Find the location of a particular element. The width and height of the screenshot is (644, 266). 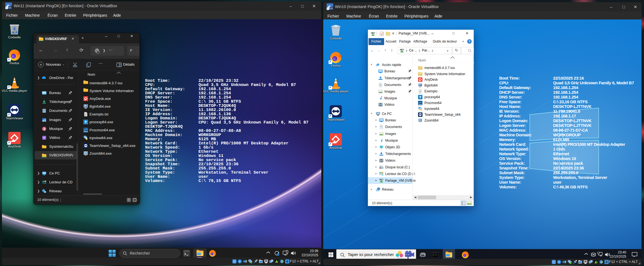

svg-text: 11 is located at coordinates (10, 8).